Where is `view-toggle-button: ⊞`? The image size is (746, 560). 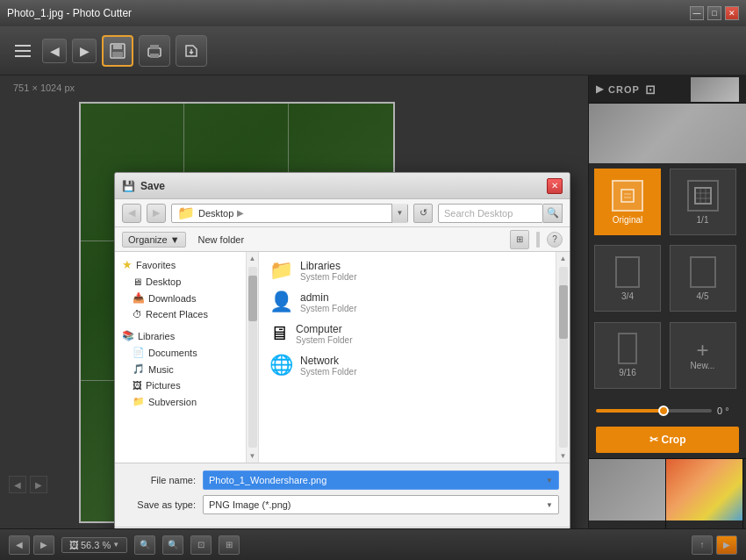 view-toggle-button: ⊞ is located at coordinates (520, 240).